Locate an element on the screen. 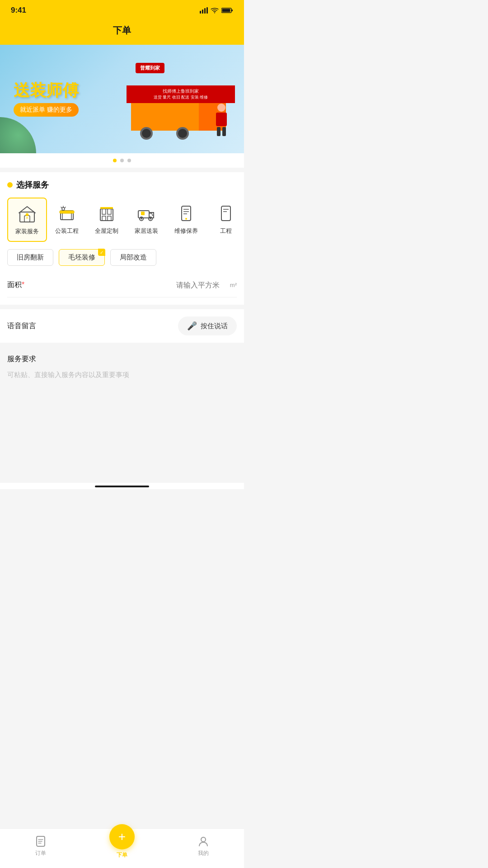  sub-tag-old-house: 旧房翻新 is located at coordinates (30, 258).